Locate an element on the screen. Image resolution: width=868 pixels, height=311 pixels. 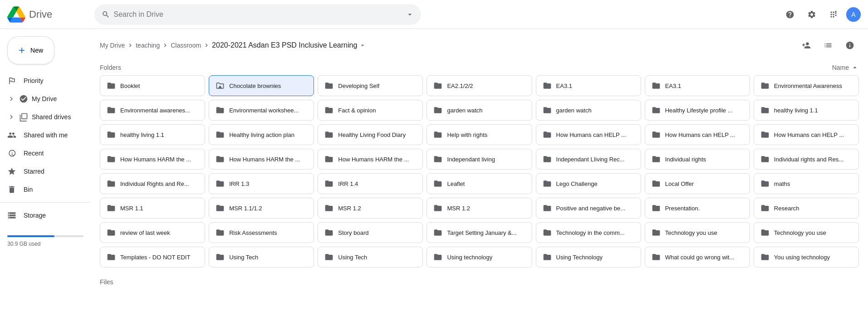
folder-item: EA2.1/2/2 is located at coordinates (479, 86).